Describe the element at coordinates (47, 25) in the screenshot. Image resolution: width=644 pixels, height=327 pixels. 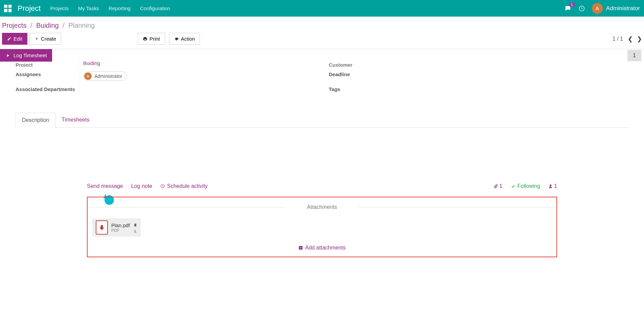
I see `breadcrumb-buiding: Buiding` at that location.